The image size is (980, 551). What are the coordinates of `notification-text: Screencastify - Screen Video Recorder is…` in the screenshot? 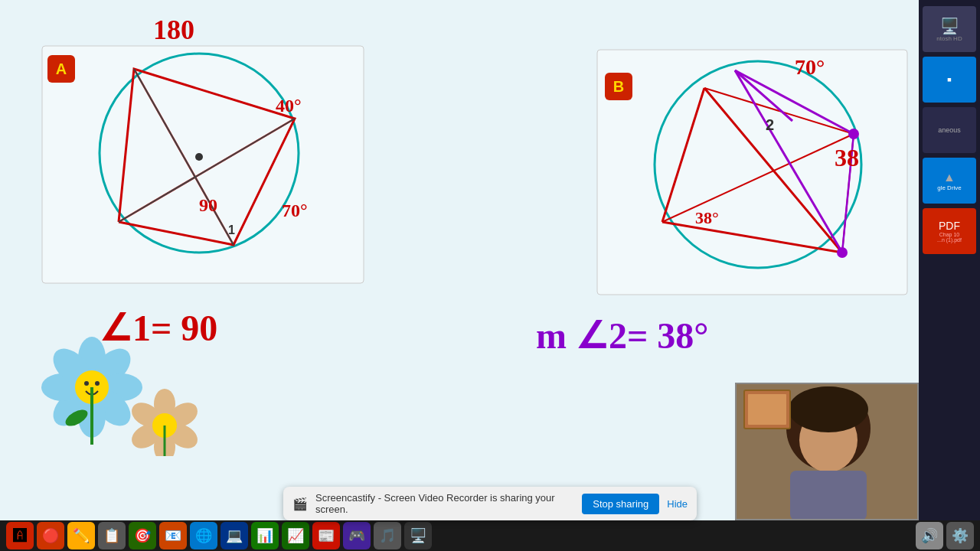 It's located at (445, 504).